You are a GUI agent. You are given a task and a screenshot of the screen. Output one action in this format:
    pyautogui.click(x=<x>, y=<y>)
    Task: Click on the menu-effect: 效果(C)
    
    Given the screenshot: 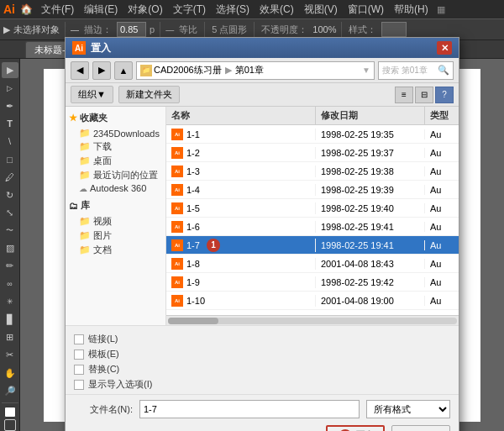 What is the action you would take?
    pyautogui.click(x=277, y=9)
    